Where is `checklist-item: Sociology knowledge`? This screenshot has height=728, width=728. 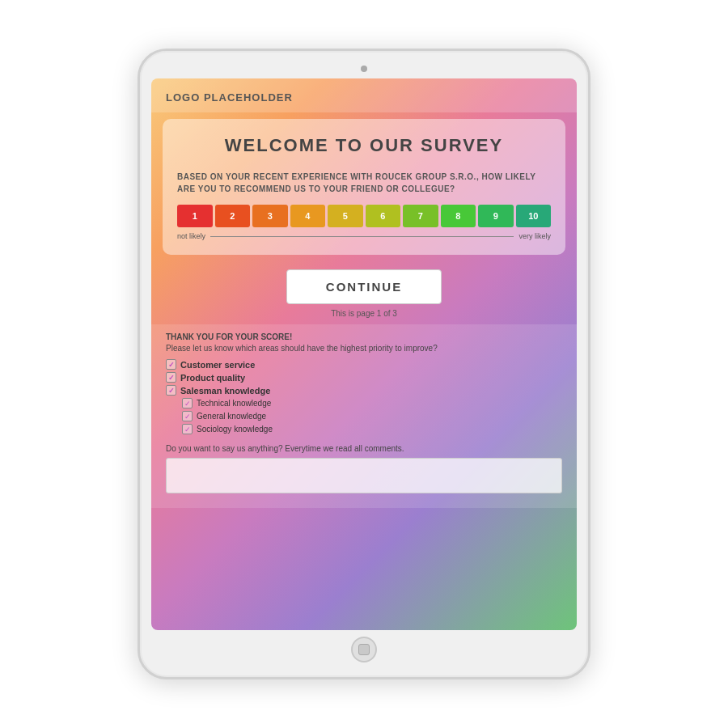
checklist-item: Sociology knowledge is located at coordinates (364, 429).